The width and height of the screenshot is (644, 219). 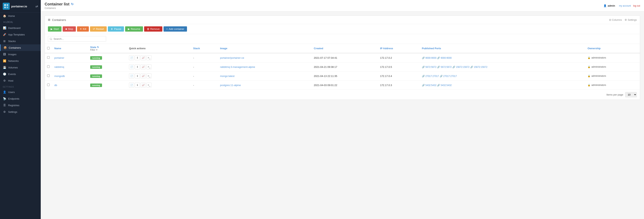 I want to click on port-link-1-2: 🔗 15672:15672, so click(x=461, y=67).